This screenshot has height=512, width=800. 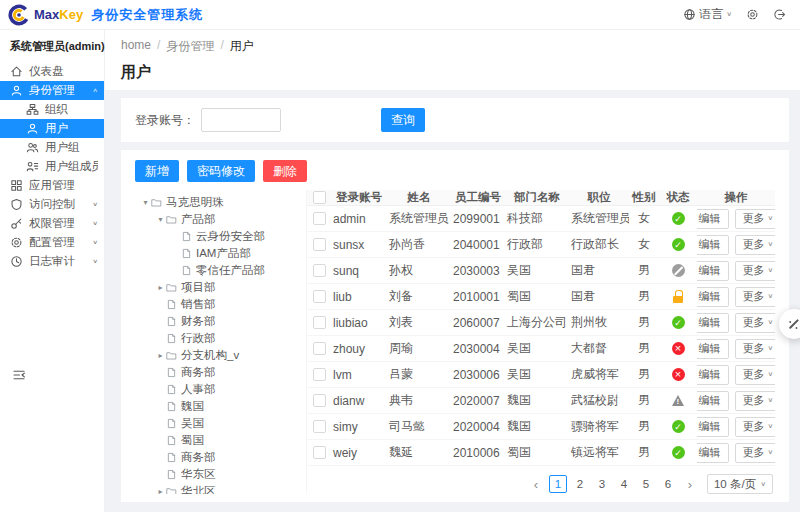 I want to click on breadcrumb-item: home, so click(x=136, y=46).